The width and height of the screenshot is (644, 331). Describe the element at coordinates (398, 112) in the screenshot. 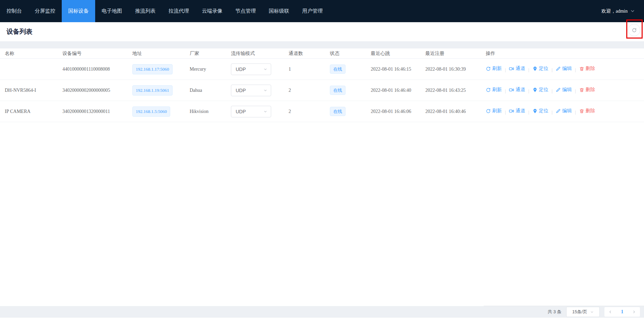

I see `heartbeat-cell: 2022-08-01 16:46:06` at that location.